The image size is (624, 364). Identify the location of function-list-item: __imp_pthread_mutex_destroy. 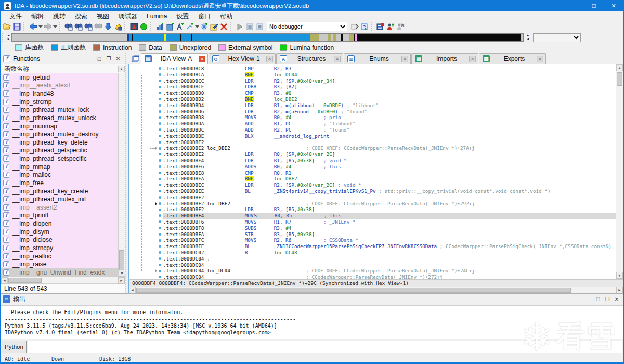
(59, 134).